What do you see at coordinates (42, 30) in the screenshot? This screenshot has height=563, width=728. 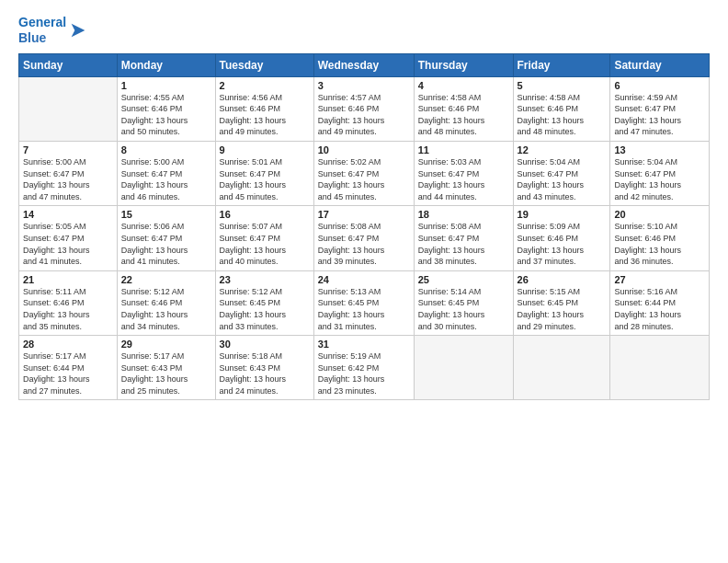 I see `logo-text: General Blue` at bounding box center [42, 30].